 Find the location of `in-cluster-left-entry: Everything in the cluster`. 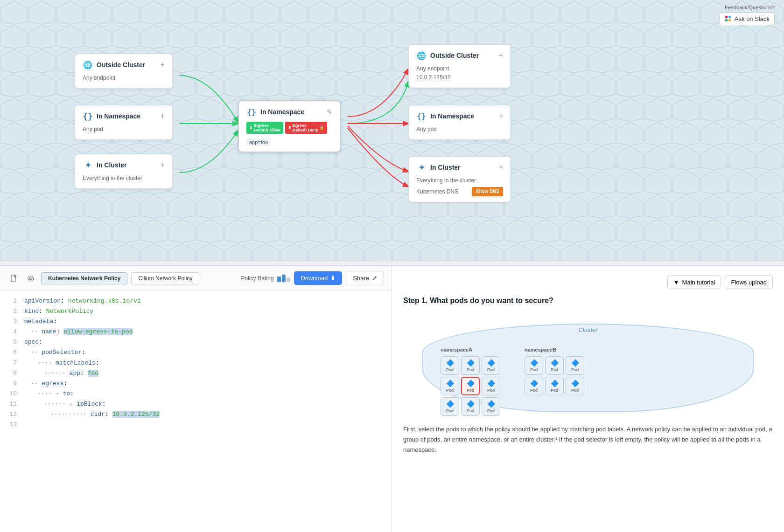

in-cluster-left-entry: Everything in the cluster is located at coordinates (124, 178).